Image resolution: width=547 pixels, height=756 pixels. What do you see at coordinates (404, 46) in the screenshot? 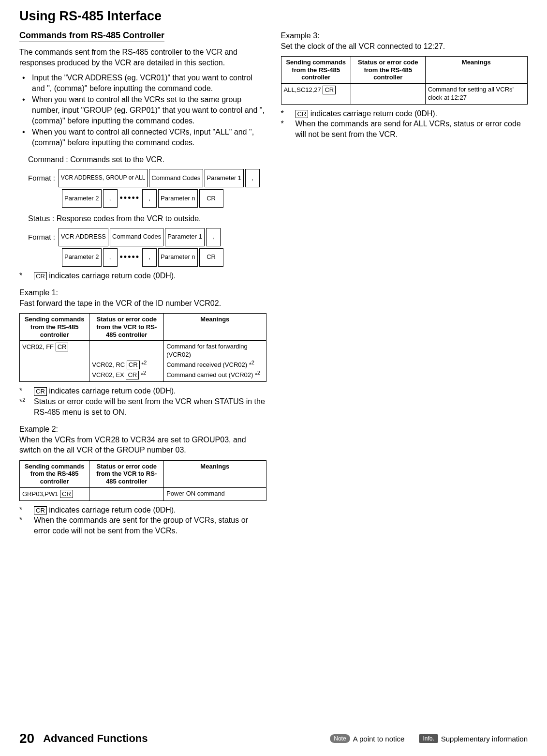
I see `example3-body: Set the clock of the all VCR connected t…` at bounding box center [404, 46].